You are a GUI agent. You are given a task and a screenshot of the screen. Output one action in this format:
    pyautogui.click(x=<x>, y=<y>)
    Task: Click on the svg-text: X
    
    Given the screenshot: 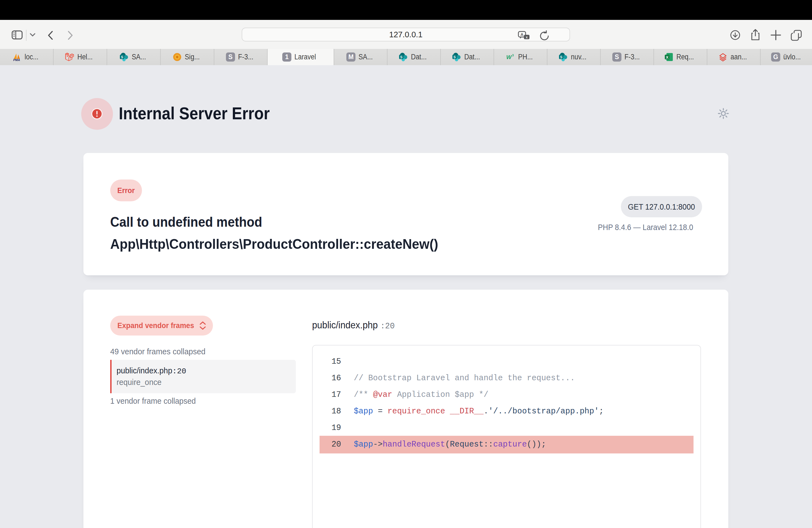 What is the action you would take?
    pyautogui.click(x=667, y=57)
    